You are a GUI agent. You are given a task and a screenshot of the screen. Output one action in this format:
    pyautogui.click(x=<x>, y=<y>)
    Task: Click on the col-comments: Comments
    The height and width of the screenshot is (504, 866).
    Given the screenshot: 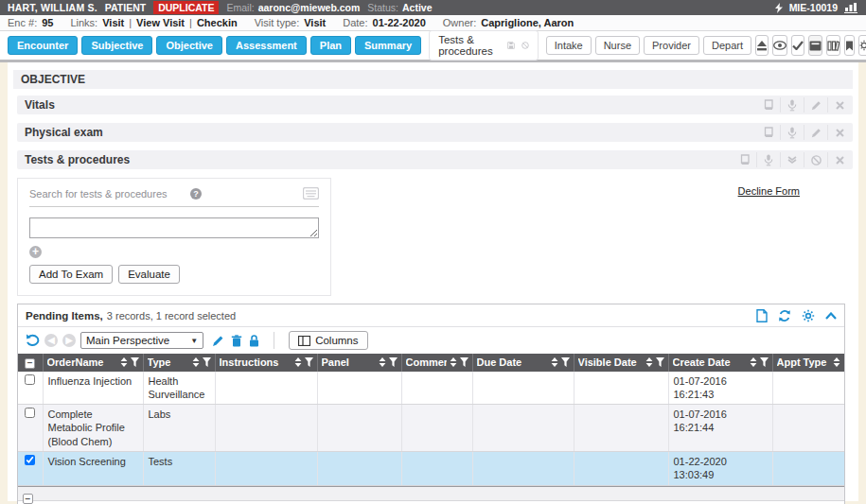 What is the action you would take?
    pyautogui.click(x=437, y=363)
    